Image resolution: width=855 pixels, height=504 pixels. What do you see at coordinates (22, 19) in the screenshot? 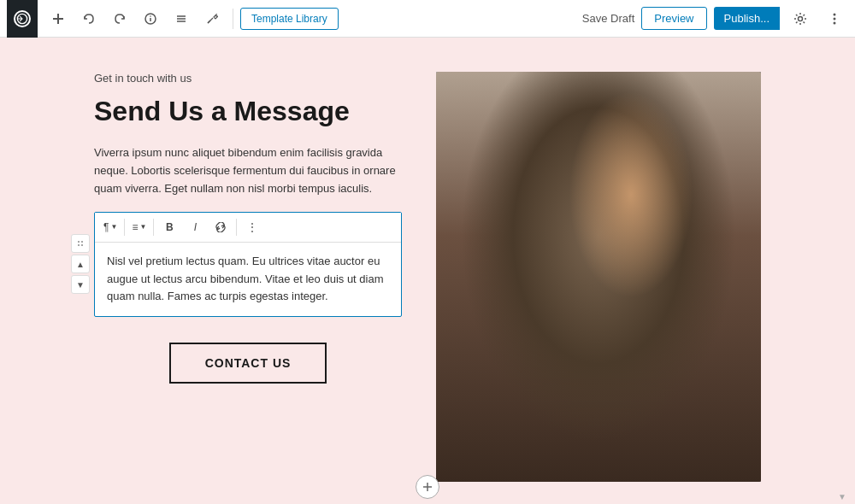
I see `wp-logo-icon` at bounding box center [22, 19].